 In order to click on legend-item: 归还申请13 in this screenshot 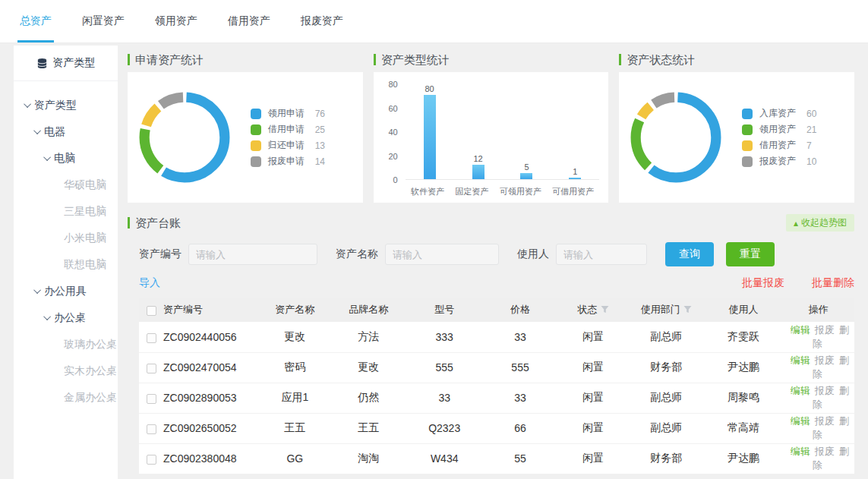, I will do `click(301, 146)`.